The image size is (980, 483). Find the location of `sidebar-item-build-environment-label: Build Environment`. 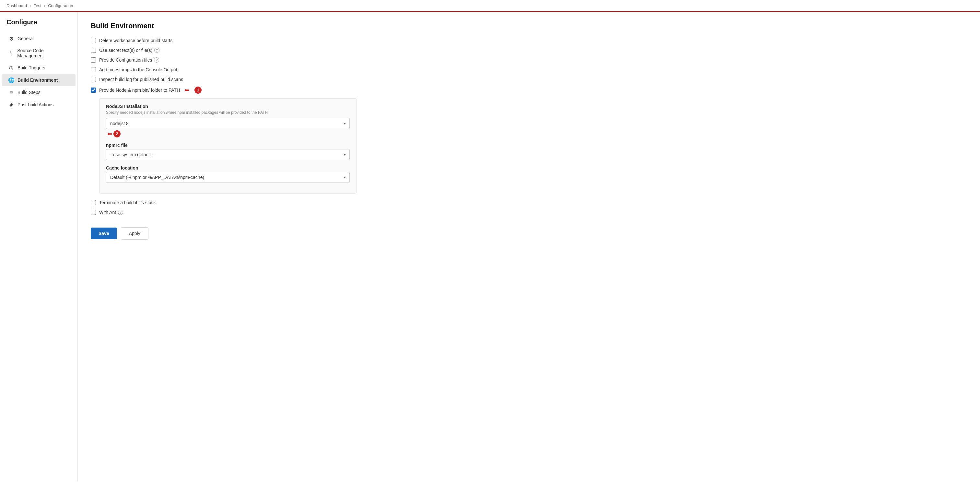

sidebar-item-build-environment-label: Build Environment is located at coordinates (38, 80).